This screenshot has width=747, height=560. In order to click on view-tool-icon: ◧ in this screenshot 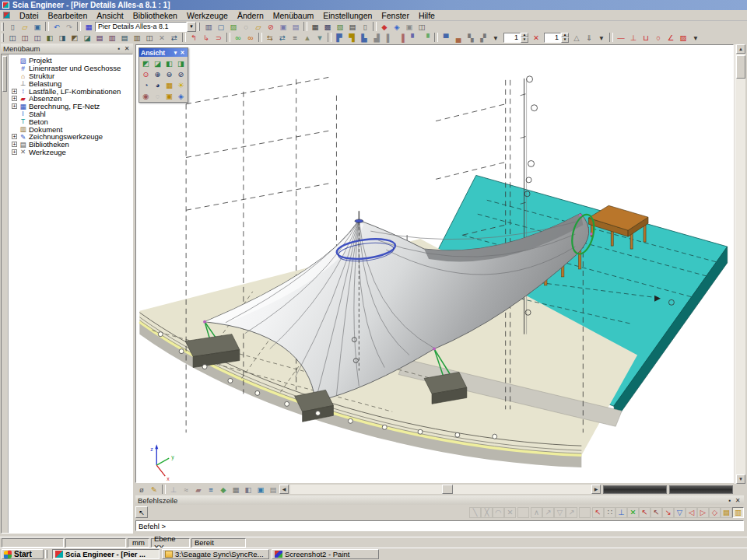, I will do `click(170, 63)`.